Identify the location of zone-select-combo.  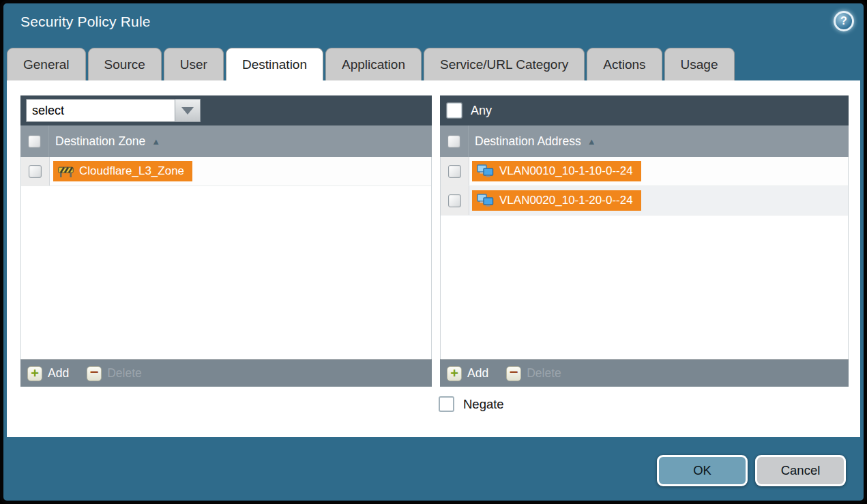
(113, 110).